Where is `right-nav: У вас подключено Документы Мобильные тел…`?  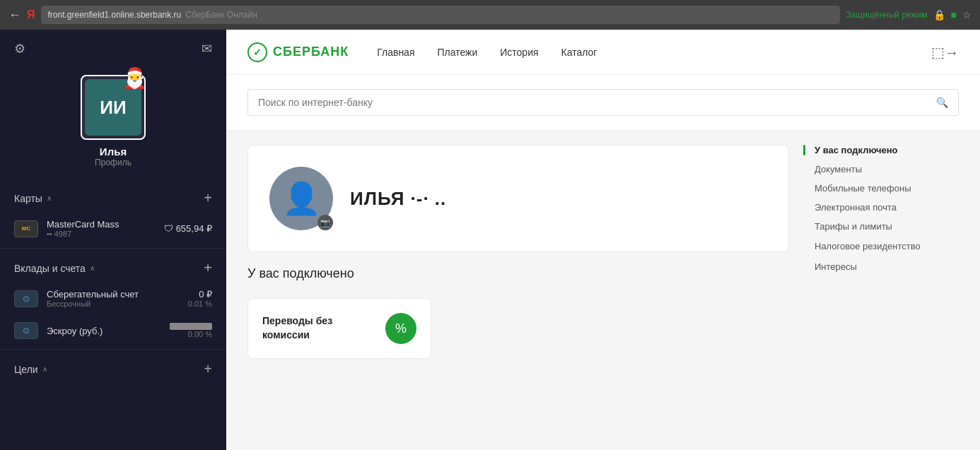 right-nav: У вас подключено Документы Мобильные тел… is located at coordinates (881, 208).